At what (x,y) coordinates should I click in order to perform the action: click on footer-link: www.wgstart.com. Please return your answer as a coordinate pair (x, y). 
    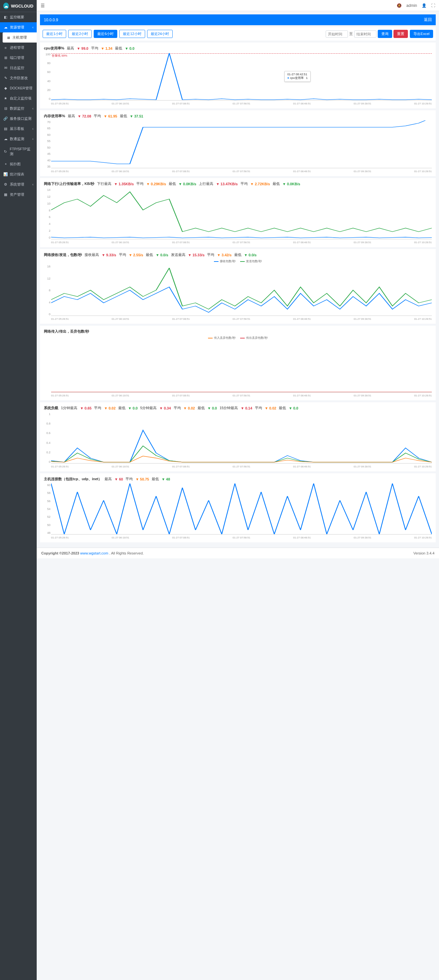
    Looking at the image, I should click on (94, 553).